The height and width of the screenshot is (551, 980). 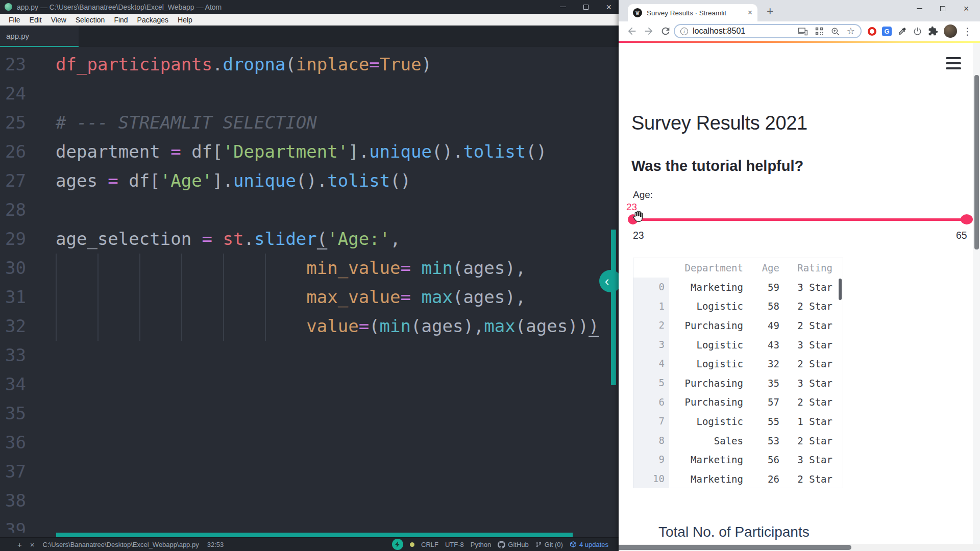 What do you see at coordinates (430, 545) in the screenshot?
I see `line-ending-indicator: CRLF` at bounding box center [430, 545].